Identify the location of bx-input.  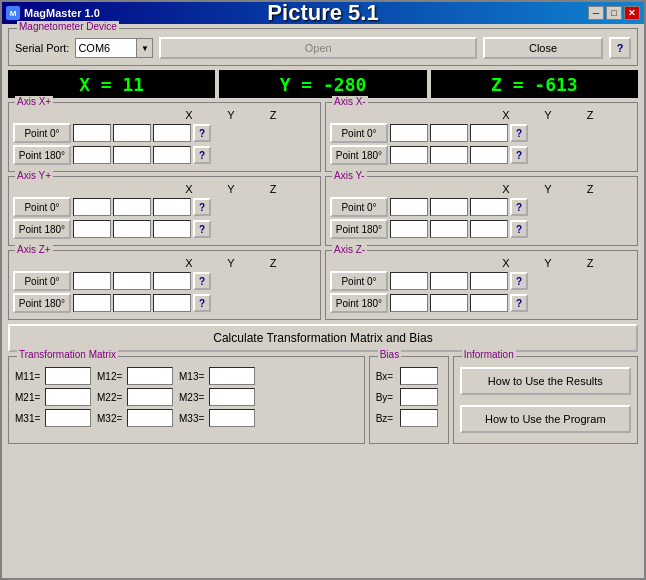
(419, 376).